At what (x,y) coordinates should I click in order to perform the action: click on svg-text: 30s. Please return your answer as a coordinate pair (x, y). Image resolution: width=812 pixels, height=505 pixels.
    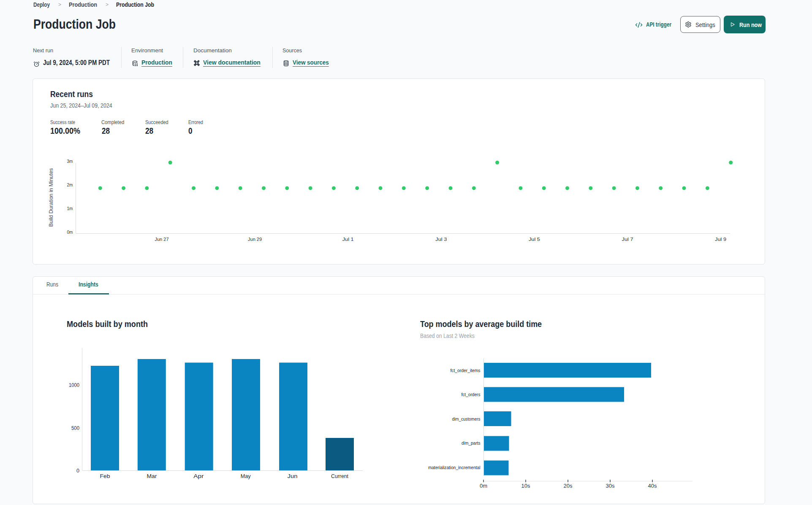
    Looking at the image, I should click on (611, 486).